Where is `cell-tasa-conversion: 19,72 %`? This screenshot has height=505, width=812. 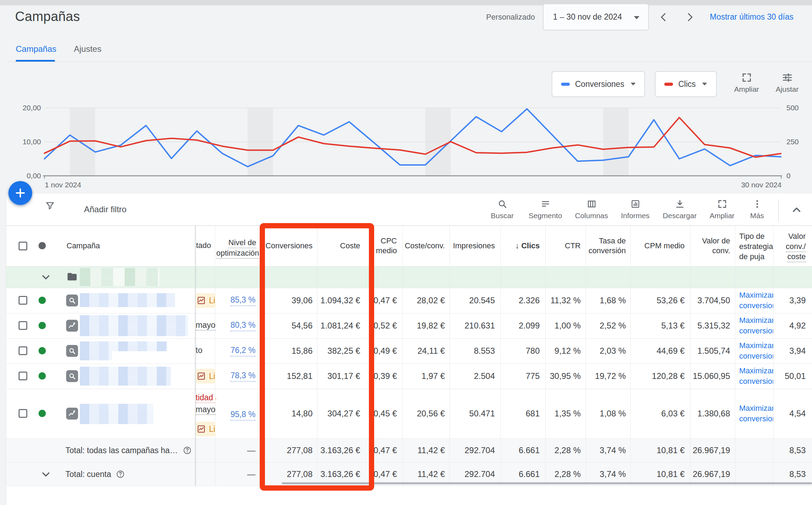 cell-tasa-conversion: 19,72 % is located at coordinates (600, 376).